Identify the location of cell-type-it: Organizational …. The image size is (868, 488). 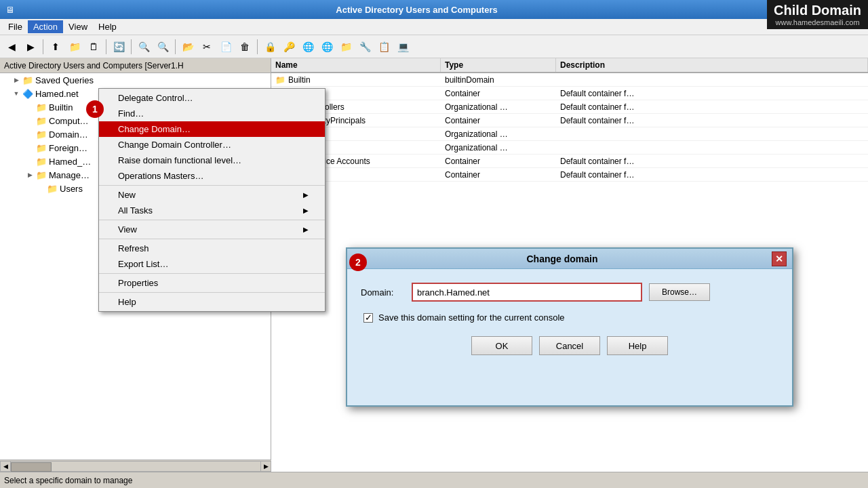
(498, 134).